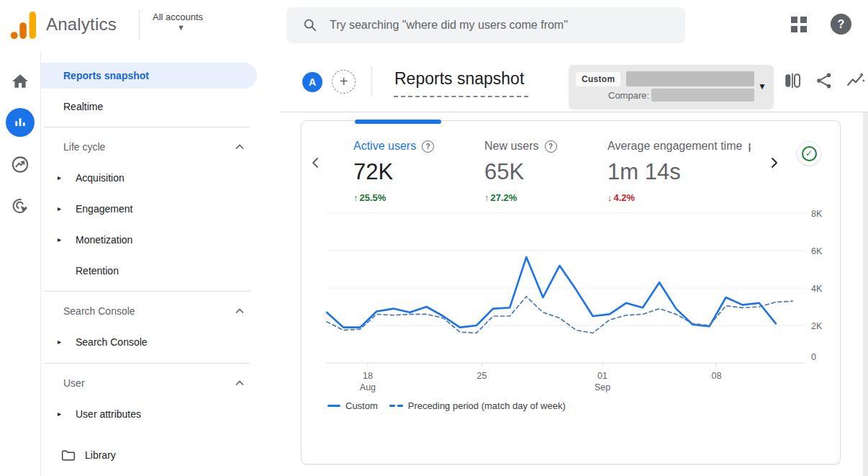  I want to click on content-divider, so click(574, 112).